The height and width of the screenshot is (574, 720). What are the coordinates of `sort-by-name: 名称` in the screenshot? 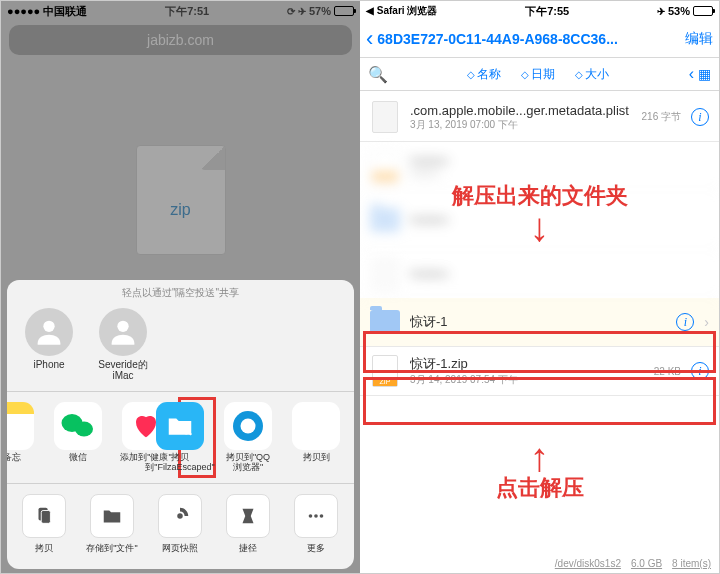 It's located at (484, 74).